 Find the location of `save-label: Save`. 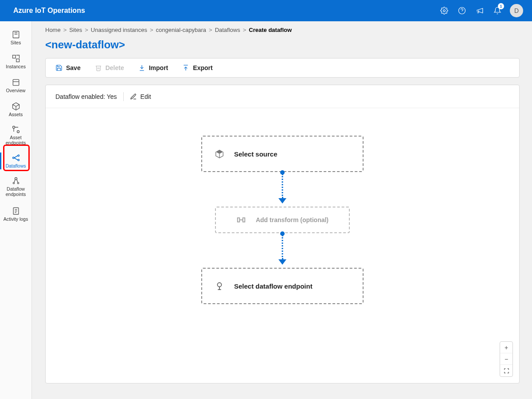

save-label: Save is located at coordinates (74, 68).